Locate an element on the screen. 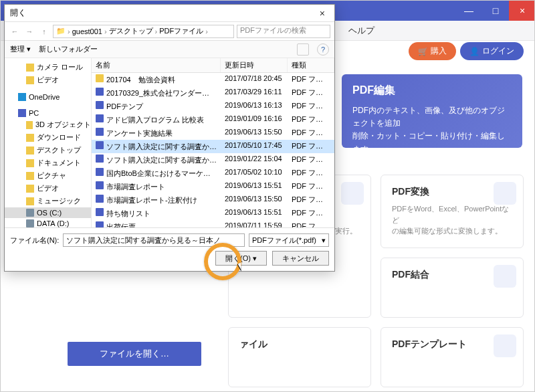 The height and width of the screenshot is (392, 535). batch-icon is located at coordinates (352, 193).